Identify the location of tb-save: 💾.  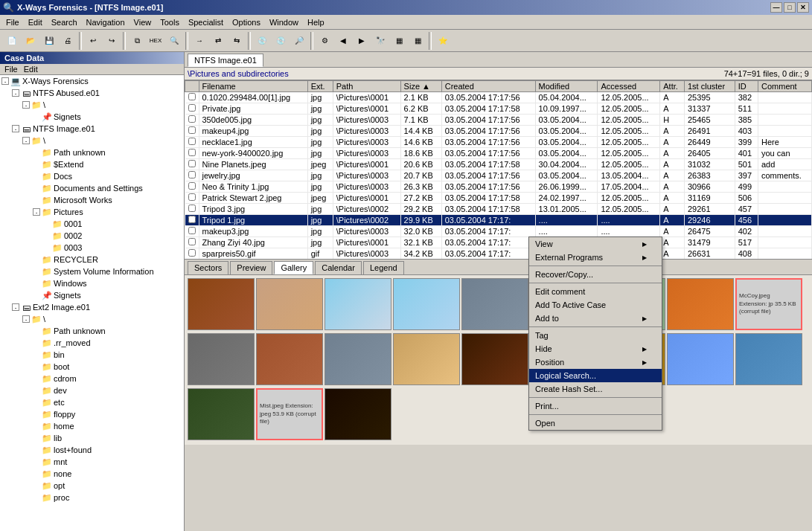
(49, 41).